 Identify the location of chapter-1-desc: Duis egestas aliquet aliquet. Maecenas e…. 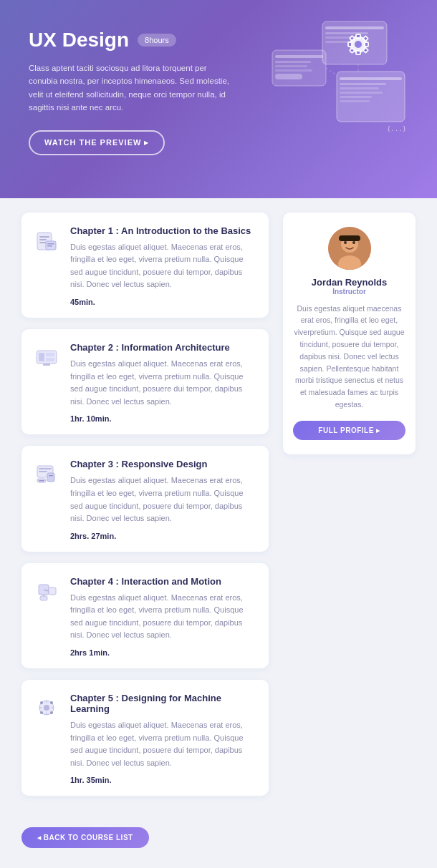
(163, 266).